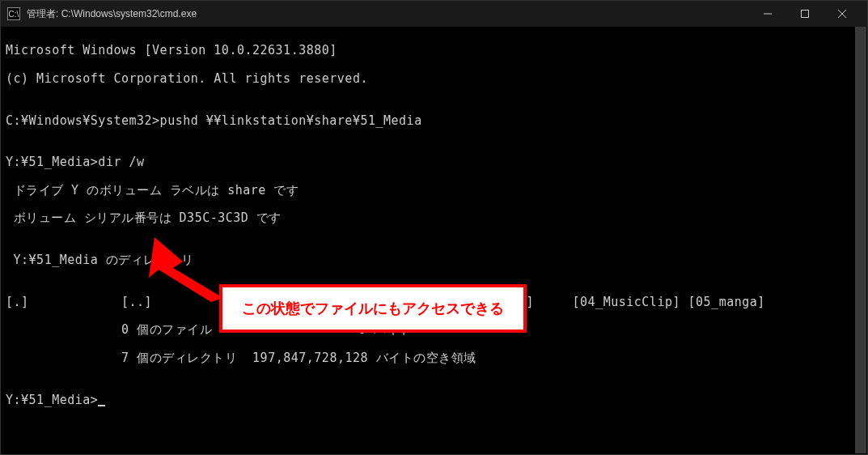 Image resolution: width=868 pixels, height=455 pixels. Describe the element at coordinates (842, 14) in the screenshot. I see `close-icon` at that location.